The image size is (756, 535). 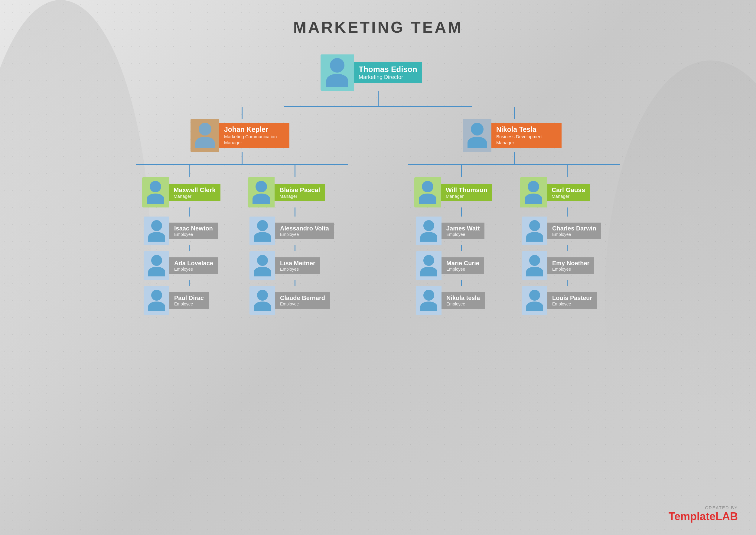 I want to click on l3-3-2-node: Marie Curie Employee, so click(x=461, y=266).